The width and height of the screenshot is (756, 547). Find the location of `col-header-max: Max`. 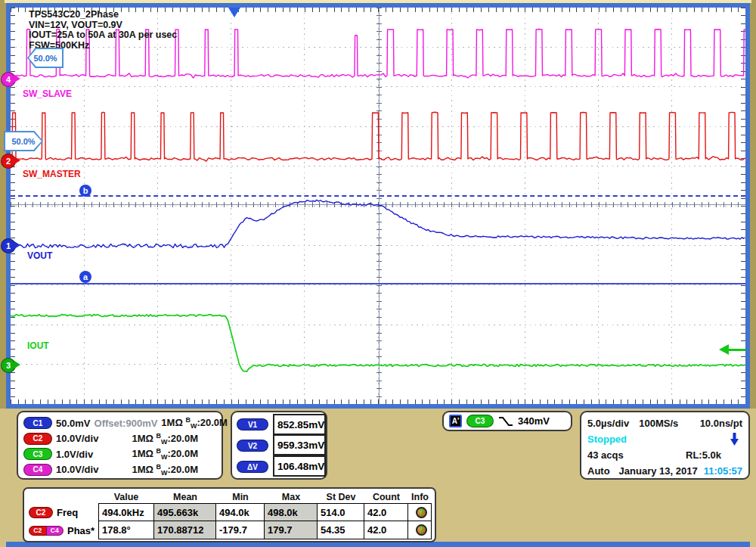

col-header-max: Max is located at coordinates (291, 496).